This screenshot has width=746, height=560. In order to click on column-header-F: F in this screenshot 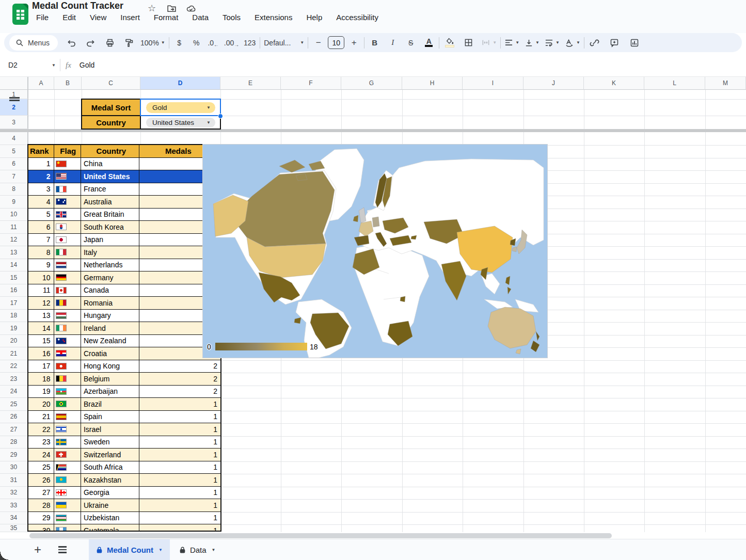, I will do `click(311, 84)`.